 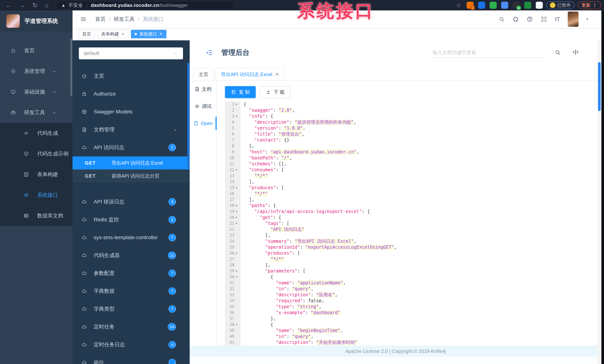 What do you see at coordinates (530, 19) in the screenshot?
I see `help-icon` at bounding box center [530, 19].